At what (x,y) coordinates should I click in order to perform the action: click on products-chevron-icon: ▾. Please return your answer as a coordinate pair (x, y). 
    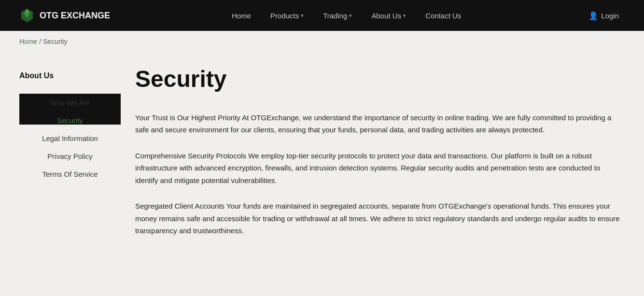
    Looking at the image, I should click on (302, 15).